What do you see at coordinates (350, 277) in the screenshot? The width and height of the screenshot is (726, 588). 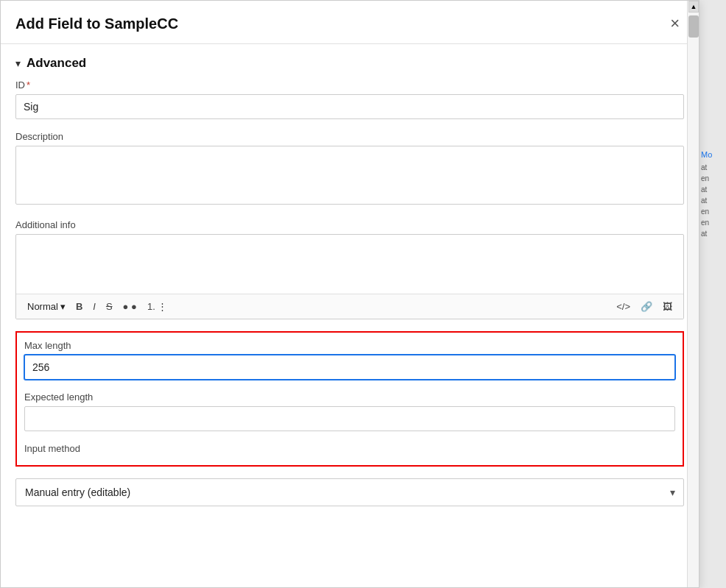 I see `rich-text-container: Normal ▾ B I S` at bounding box center [350, 277].